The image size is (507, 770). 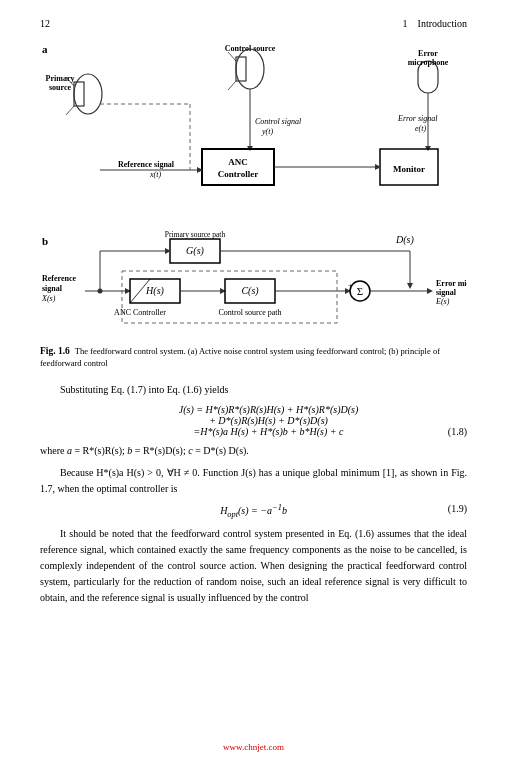 I want to click on eq1-line3: =H*(s)a H(s) + H*(s)b + b*H(s) + c, so click(x=268, y=432).